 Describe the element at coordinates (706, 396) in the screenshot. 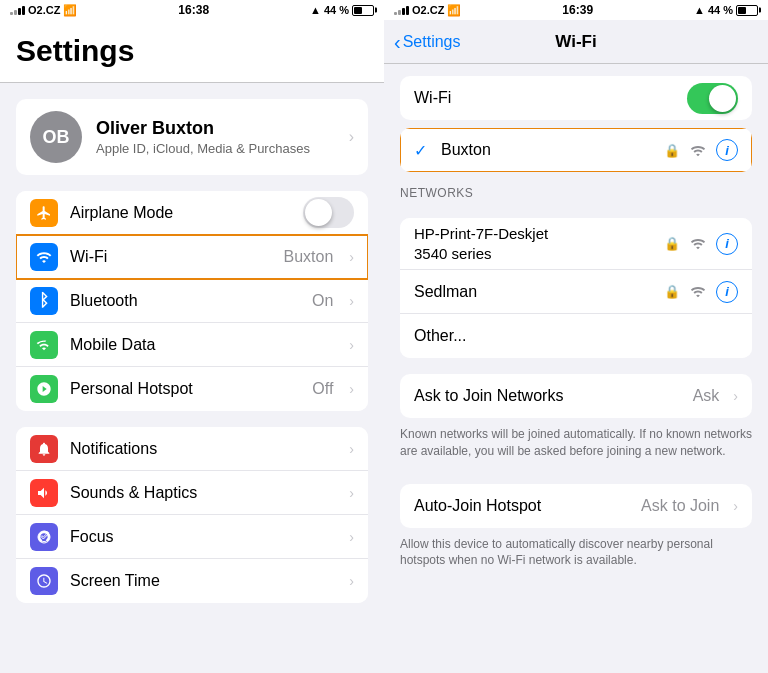

I see `ask-join-value: Ask` at that location.